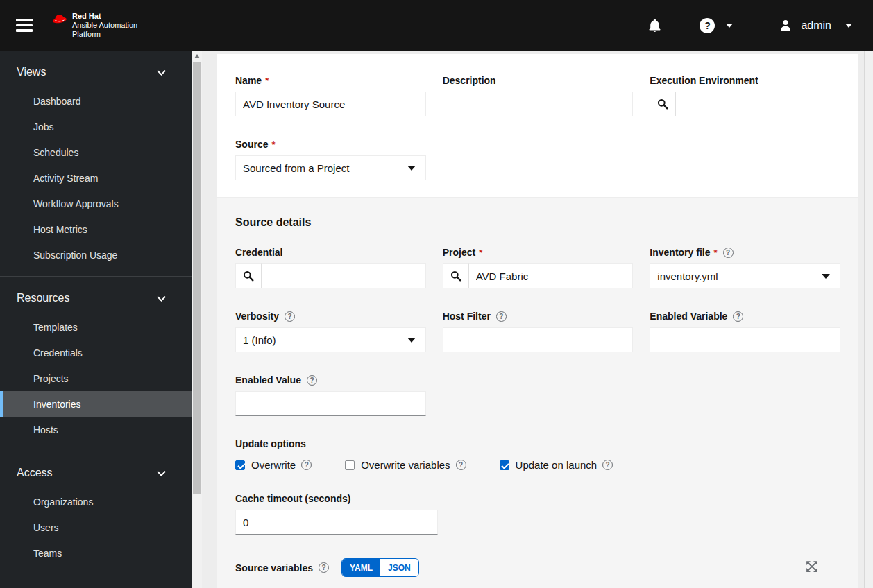 The image size is (873, 588). I want to click on yaml-json-toggle: YAML JSON, so click(380, 567).